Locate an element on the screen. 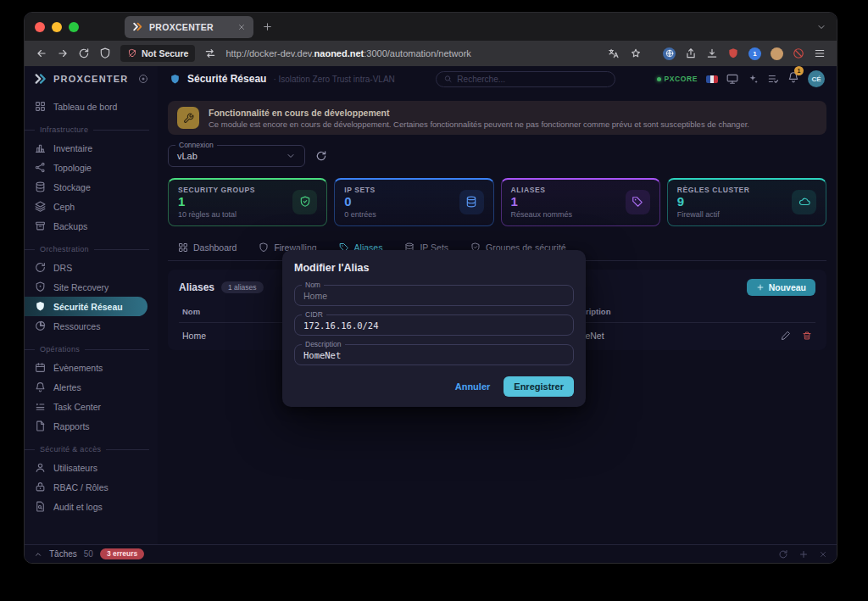  extension-blocker-icon is located at coordinates (798, 53).